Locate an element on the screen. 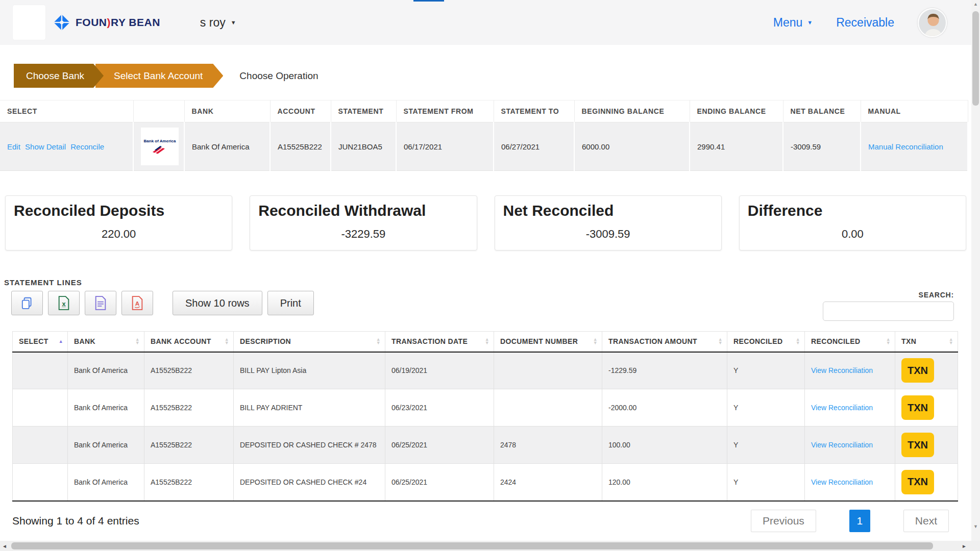 The width and height of the screenshot is (980, 551). breadcrumb-select-bank-account: Select Bank Account is located at coordinates (159, 76).